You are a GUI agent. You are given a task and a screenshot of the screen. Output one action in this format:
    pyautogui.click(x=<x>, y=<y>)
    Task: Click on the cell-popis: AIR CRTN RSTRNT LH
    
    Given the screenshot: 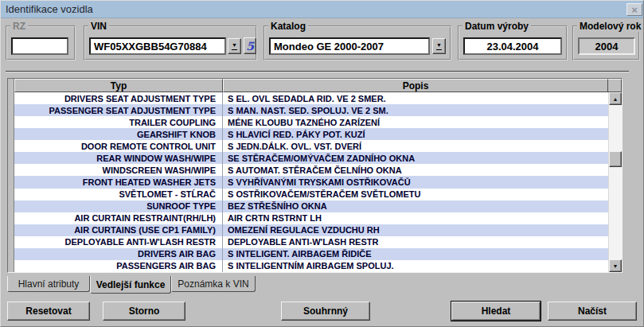 What is the action you would take?
    pyautogui.click(x=416, y=218)
    